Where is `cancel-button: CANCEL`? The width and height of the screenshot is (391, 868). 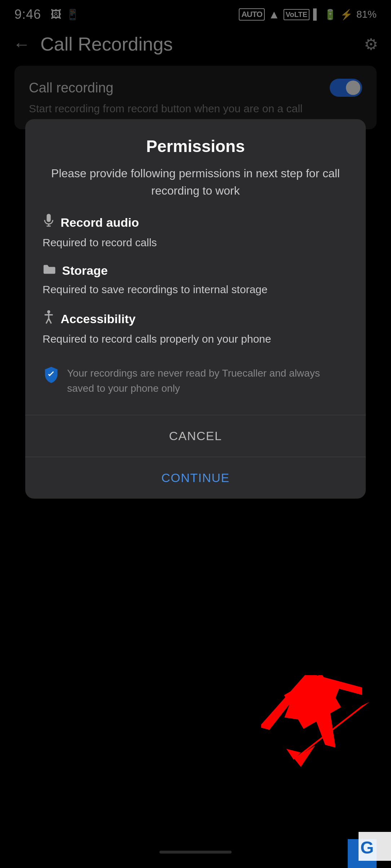 cancel-button: CANCEL is located at coordinates (196, 436).